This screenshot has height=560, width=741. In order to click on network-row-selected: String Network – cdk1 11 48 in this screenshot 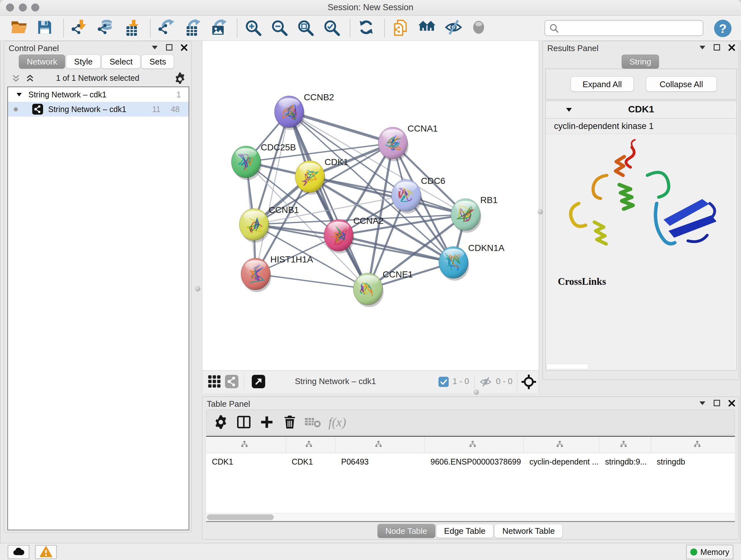, I will do `click(98, 109)`.